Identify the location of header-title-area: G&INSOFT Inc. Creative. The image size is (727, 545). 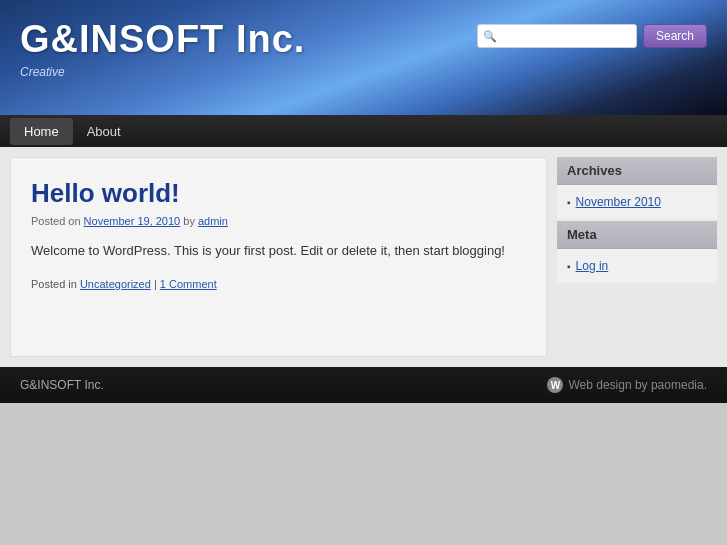
(248, 48).